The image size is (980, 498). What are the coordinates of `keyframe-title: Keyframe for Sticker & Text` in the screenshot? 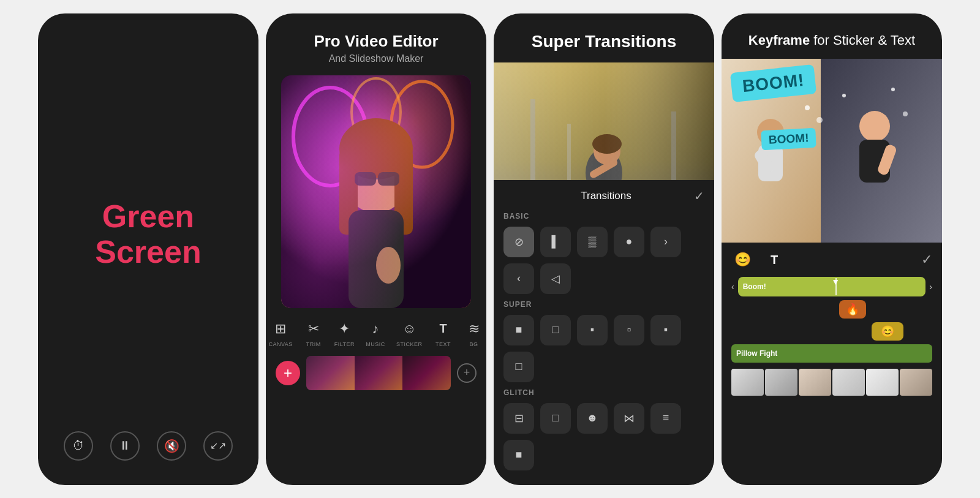 It's located at (832, 40).